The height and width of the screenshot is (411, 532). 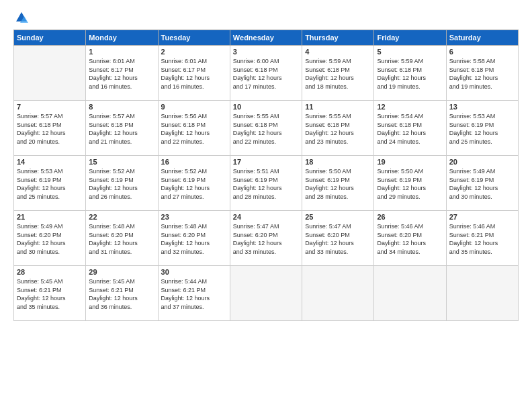 I want to click on calendar-cell: 27Sunrise: 5:46 AM Sunset: 6:21 PM Dayli…, so click(x=482, y=238).